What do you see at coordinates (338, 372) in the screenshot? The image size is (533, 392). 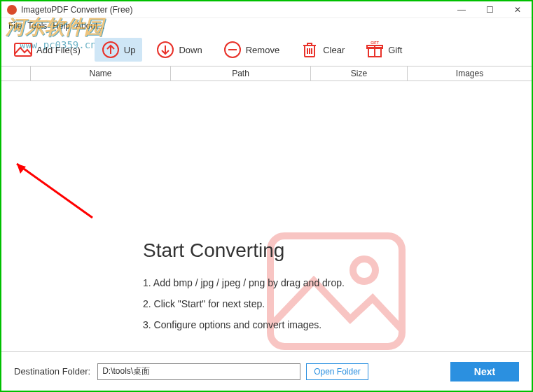 I see `open-folder-button: Open Folder` at bounding box center [338, 372].